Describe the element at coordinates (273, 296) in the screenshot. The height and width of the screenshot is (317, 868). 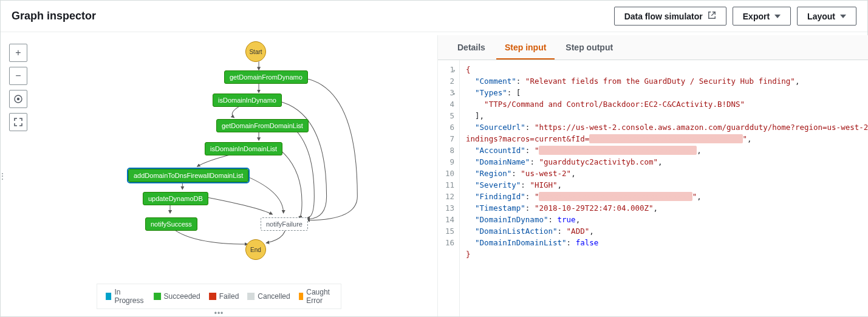
I see `legend-label: Cancelled` at that location.